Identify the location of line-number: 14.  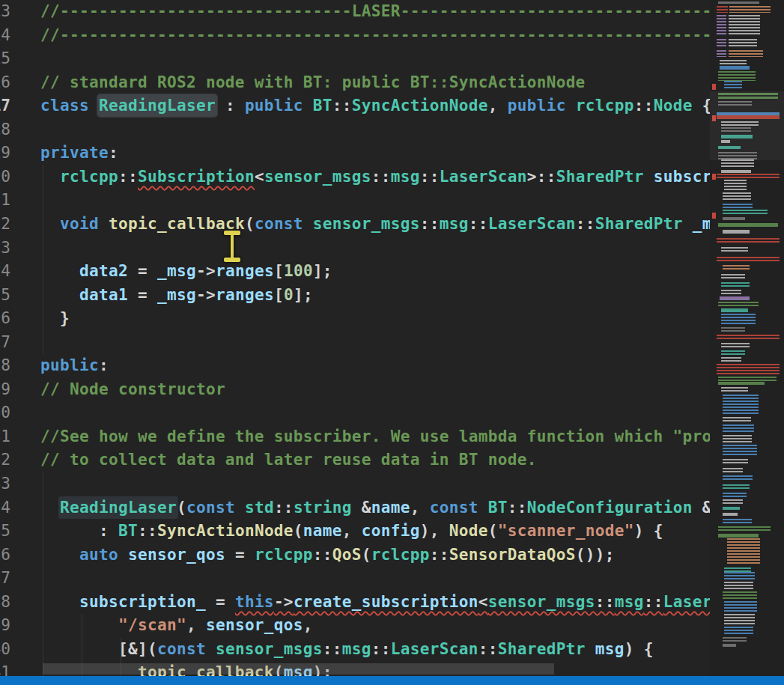
(5, 36).